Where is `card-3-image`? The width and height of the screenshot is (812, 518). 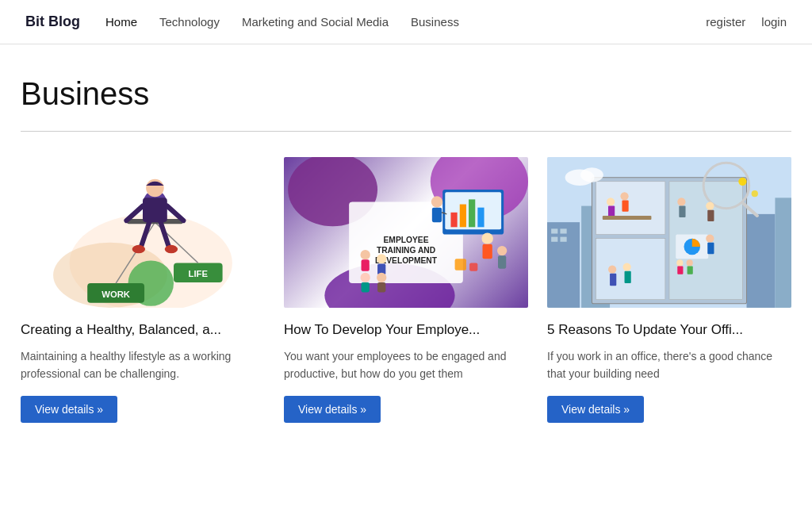
card-3-image is located at coordinates (669, 232).